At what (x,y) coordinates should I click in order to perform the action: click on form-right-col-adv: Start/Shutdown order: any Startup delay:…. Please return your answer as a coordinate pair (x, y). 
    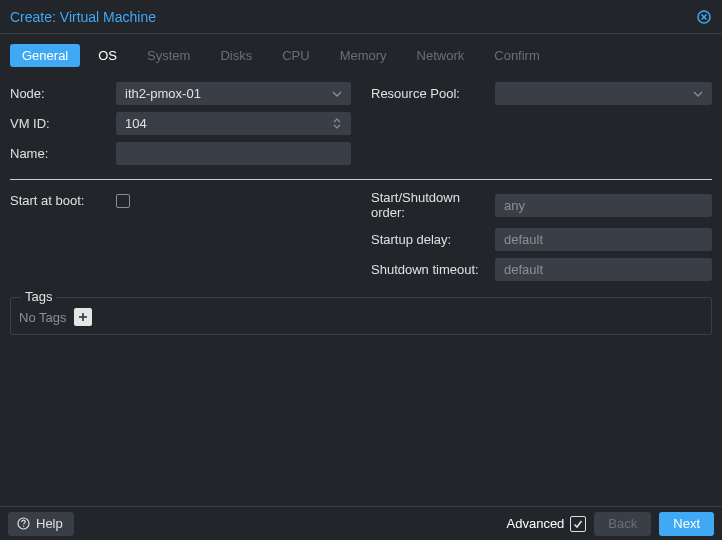
    Looking at the image, I should click on (542, 236).